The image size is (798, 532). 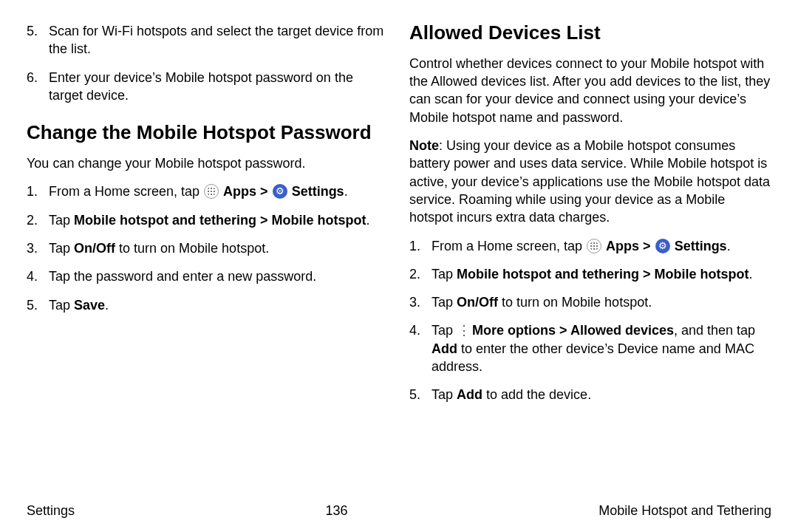 What do you see at coordinates (536, 395) in the screenshot?
I see `step-text: to add the device.` at bounding box center [536, 395].